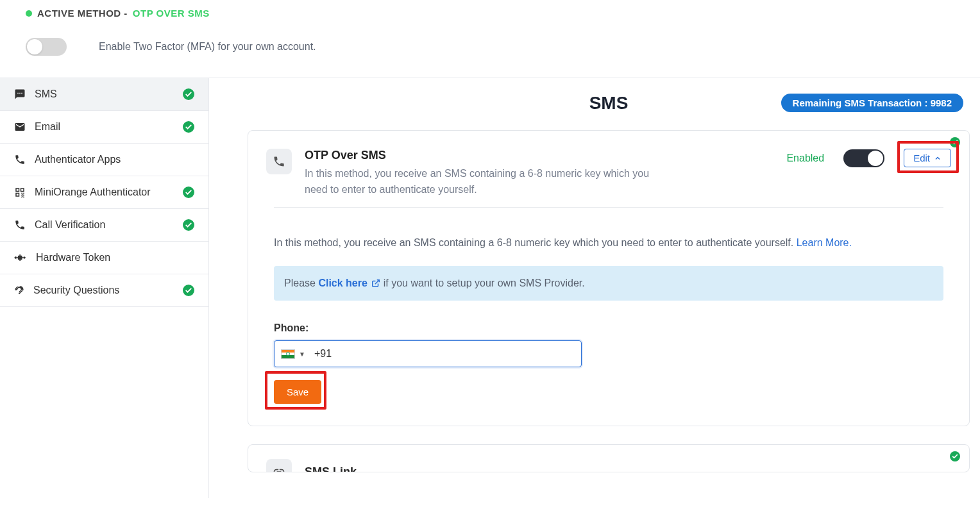  I want to click on phone-input-group: ▼, so click(428, 354).